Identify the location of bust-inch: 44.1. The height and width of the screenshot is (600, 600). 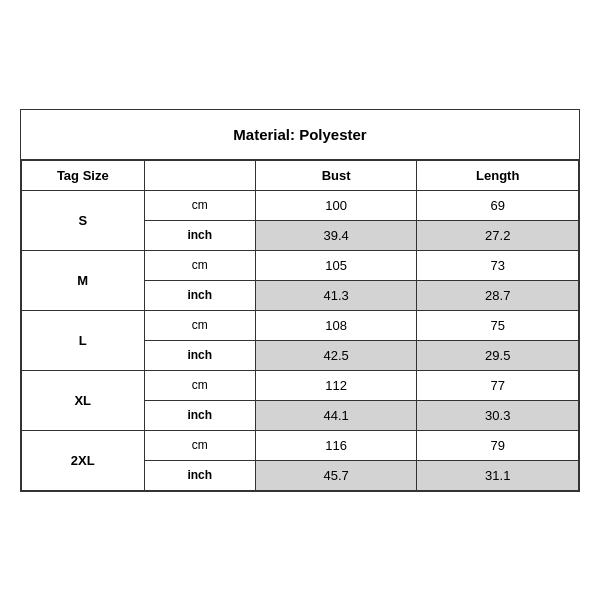
(336, 415).